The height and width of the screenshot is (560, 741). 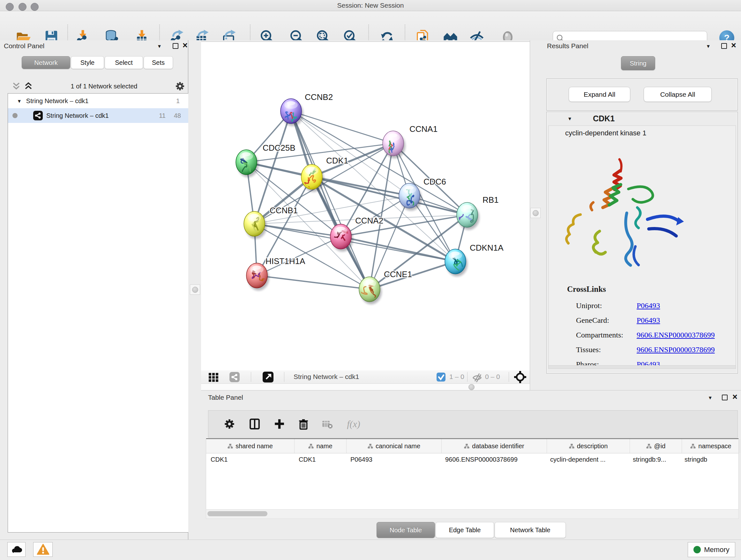 What do you see at coordinates (87, 63) in the screenshot?
I see `tab-style: Style` at bounding box center [87, 63].